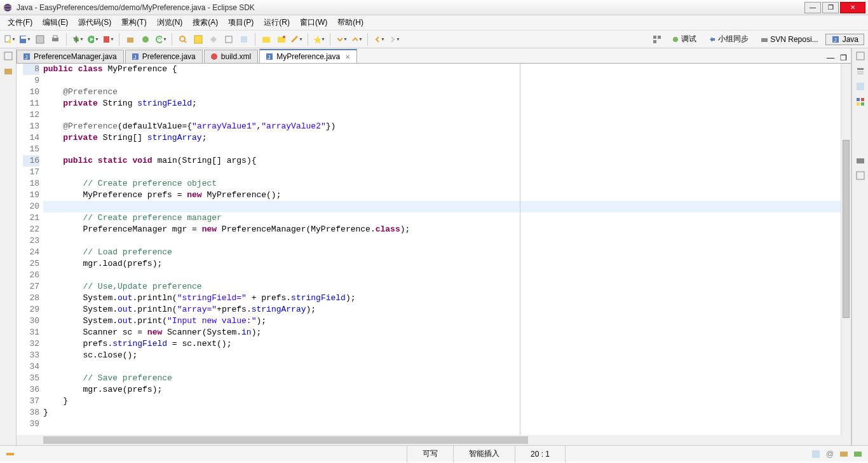 This screenshot has height=463, width=868. Describe the element at coordinates (830, 454) in the screenshot. I see `status-tray-icon-2: @` at that location.